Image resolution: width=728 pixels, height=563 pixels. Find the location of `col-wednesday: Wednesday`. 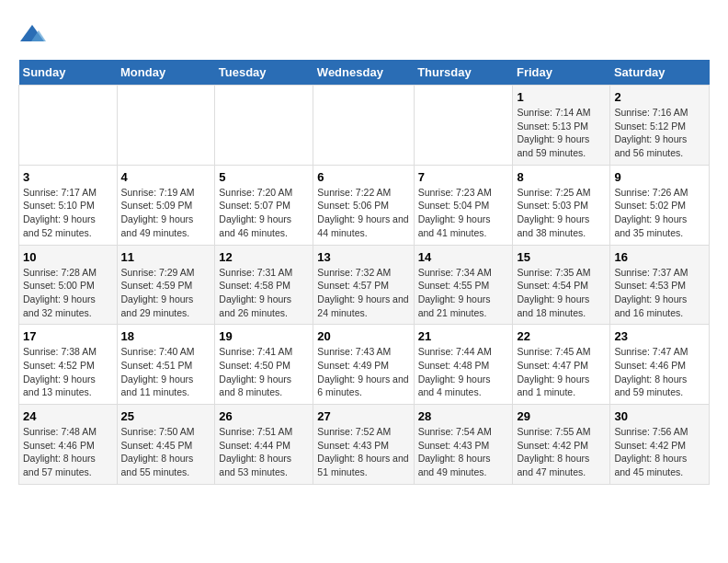

col-wednesday: Wednesday is located at coordinates (364, 73).